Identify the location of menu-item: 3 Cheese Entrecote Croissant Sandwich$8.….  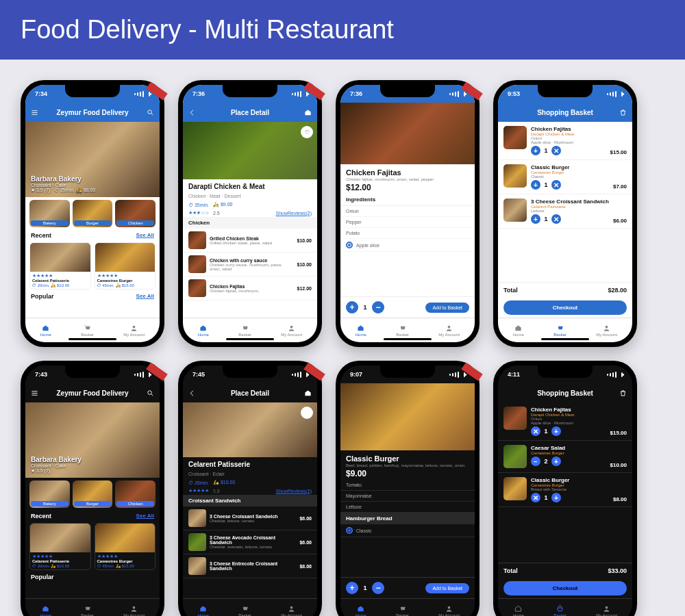
(250, 567).